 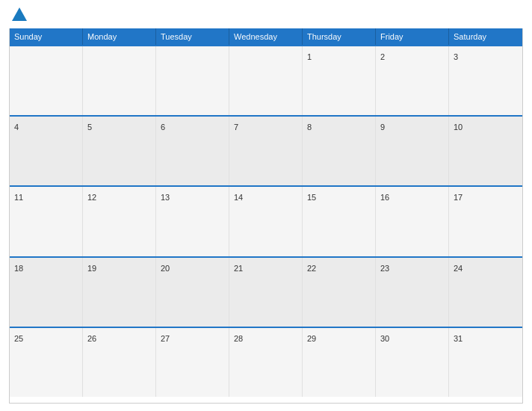 I want to click on day-number: 29, so click(x=312, y=339).